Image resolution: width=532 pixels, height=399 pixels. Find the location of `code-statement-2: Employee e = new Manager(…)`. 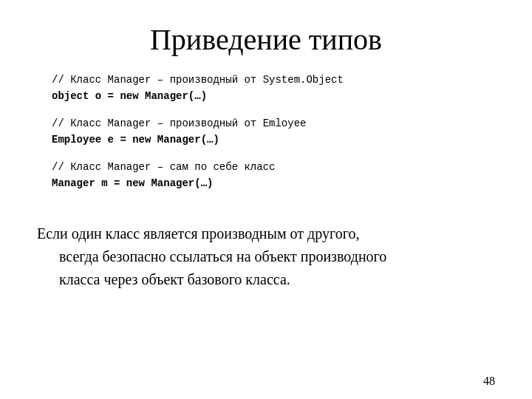

code-statement-2: Employee e = new Manager(…) is located at coordinates (273, 140).